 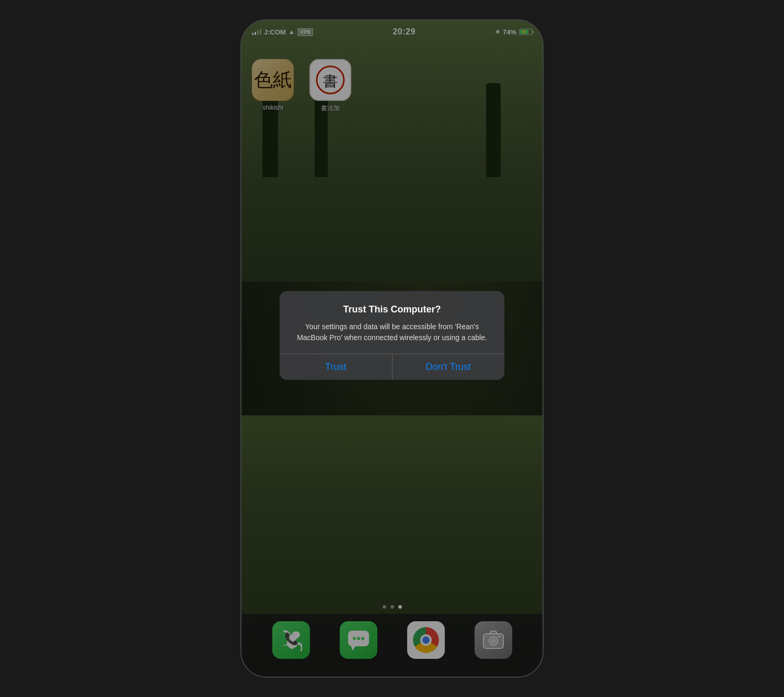 What do you see at coordinates (392, 367) in the screenshot?
I see `alert-buttons: Trust Don't Trust` at bounding box center [392, 367].